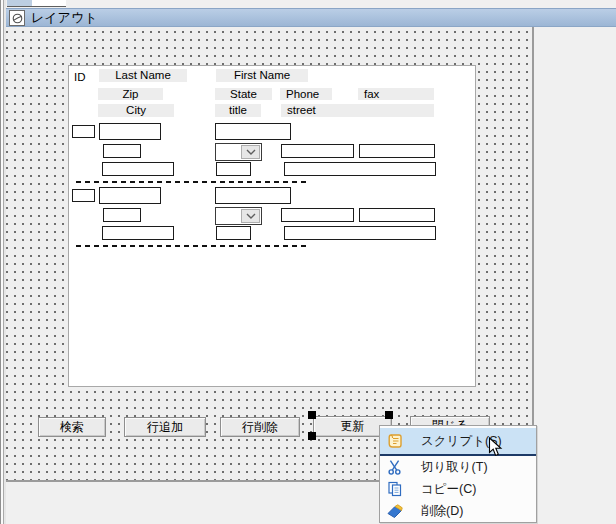 The height and width of the screenshot is (524, 616). Describe the element at coordinates (311, 18) in the screenshot. I see `title-bar: レイアウト` at that location.